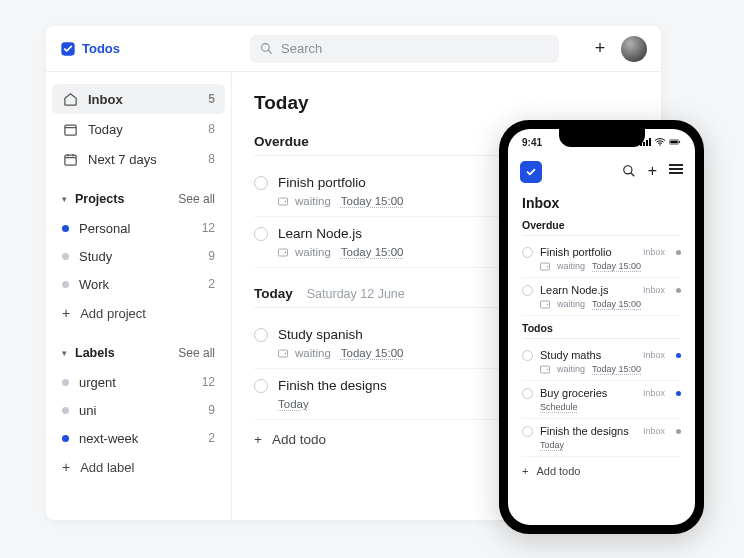 Image resolution: width=744 pixels, height=558 pixels. What do you see at coordinates (602, 471) in the screenshot?
I see `phone-add-todo-button: + Add todo` at bounding box center [602, 471].